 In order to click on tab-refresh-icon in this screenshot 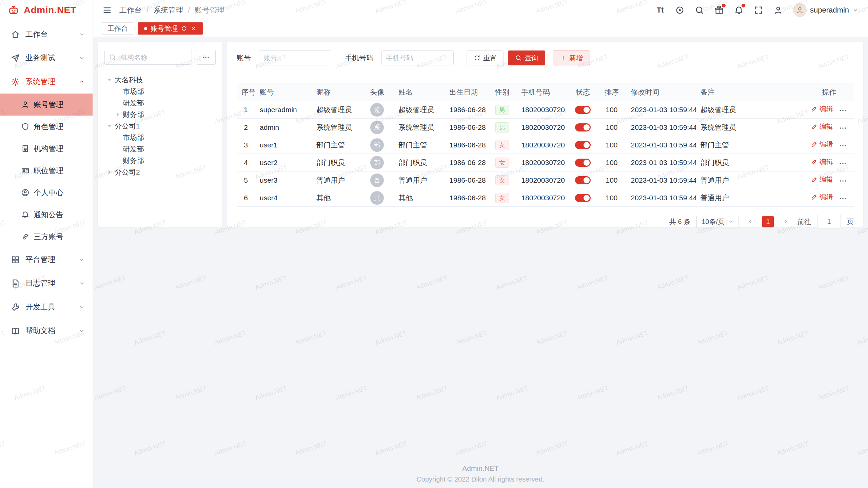, I will do `click(184, 28)`.